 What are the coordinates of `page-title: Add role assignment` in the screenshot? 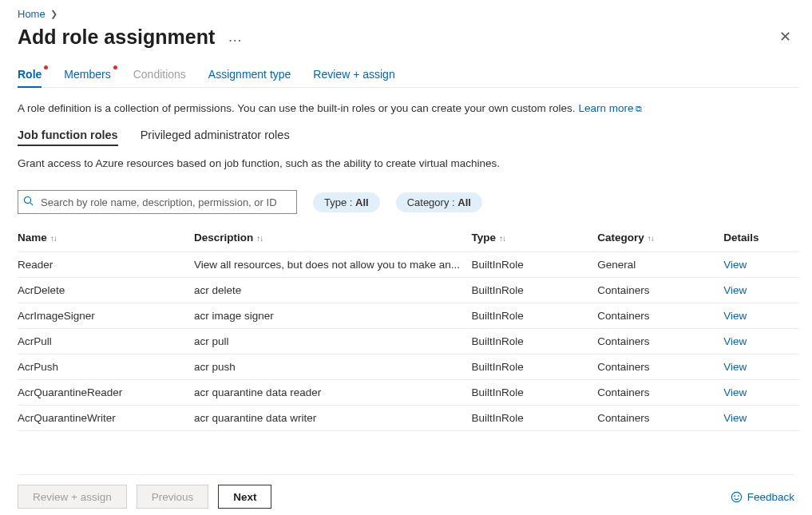 It's located at (117, 37).